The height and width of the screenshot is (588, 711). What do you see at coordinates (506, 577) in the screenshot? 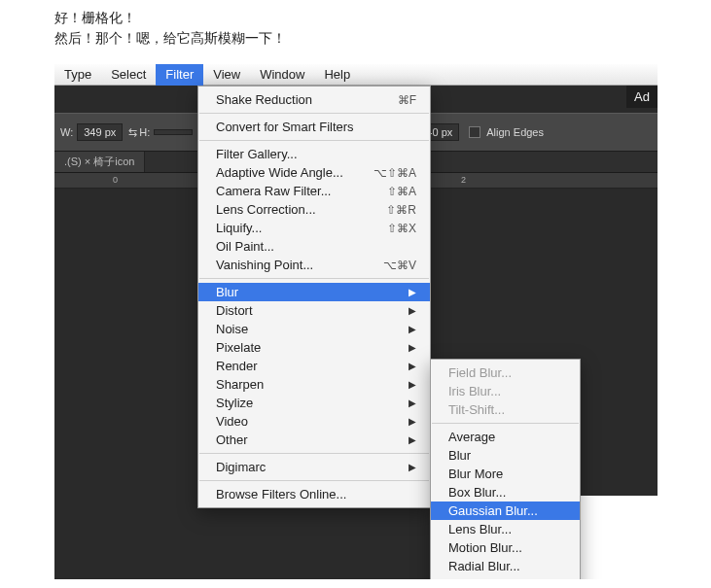
I see `menu-item-shape-blur: Shape Blur...` at bounding box center [506, 577].